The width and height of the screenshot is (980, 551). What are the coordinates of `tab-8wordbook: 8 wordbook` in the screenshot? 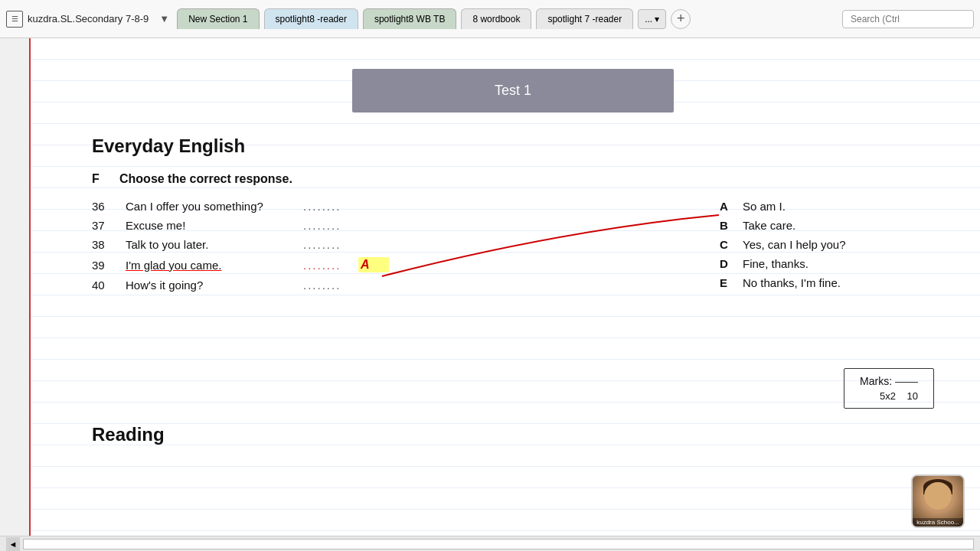 It's located at (496, 18).